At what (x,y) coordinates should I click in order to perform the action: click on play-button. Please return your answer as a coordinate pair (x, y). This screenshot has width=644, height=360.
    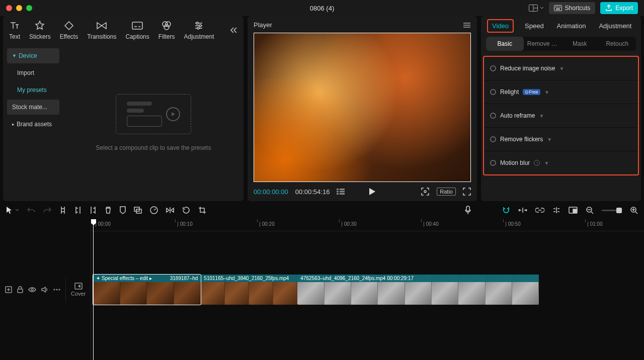
    Looking at the image, I should click on (372, 192).